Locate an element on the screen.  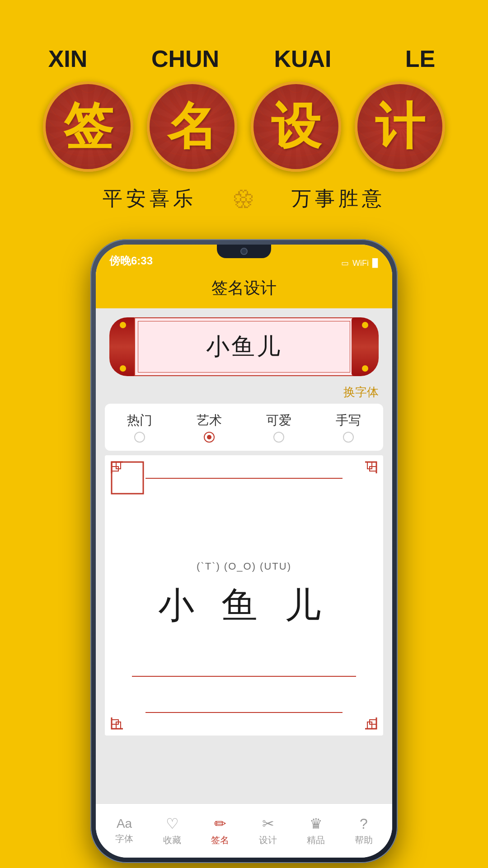
tab-cute: 可爱 is located at coordinates (279, 427).